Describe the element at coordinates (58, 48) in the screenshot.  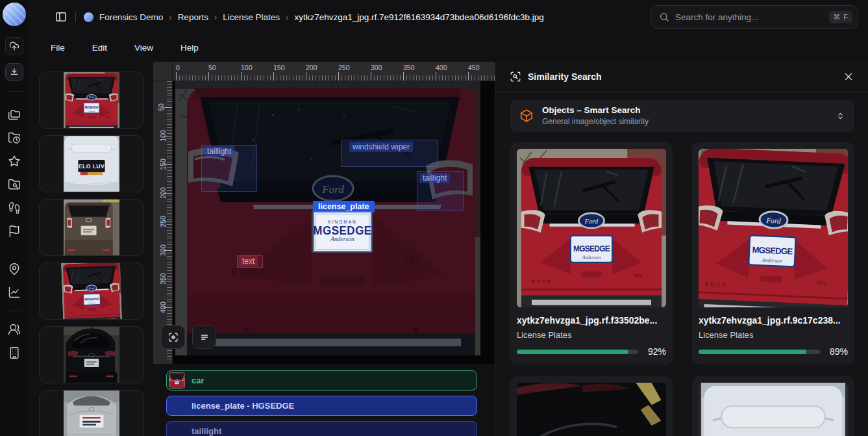
I see `menu-file: File` at that location.